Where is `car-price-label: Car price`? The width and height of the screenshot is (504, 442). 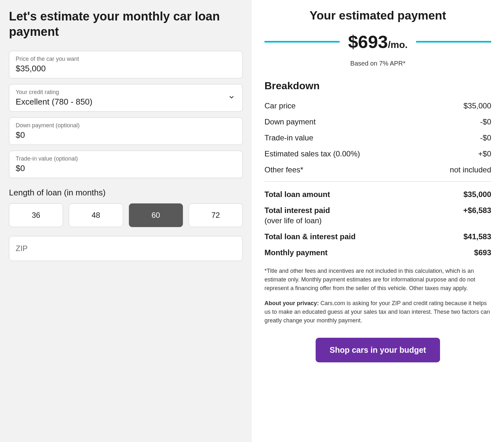 car-price-label: Car price is located at coordinates (280, 106).